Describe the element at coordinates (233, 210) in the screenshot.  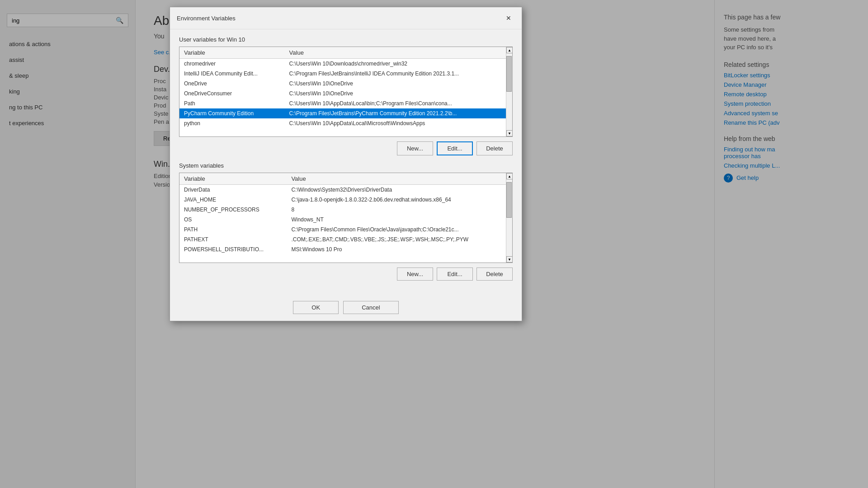
I see `sys-var-name: NUMBER_OF_PROCESSORS` at that location.